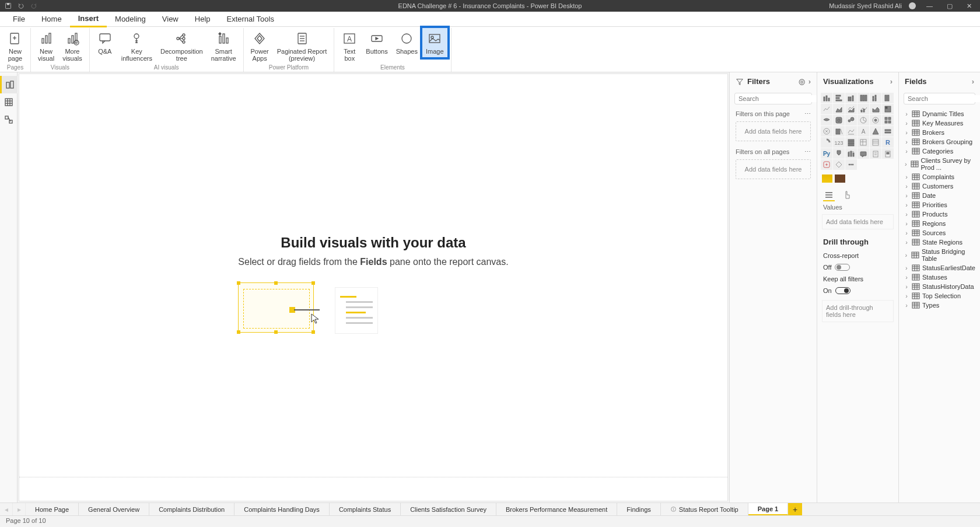  What do you see at coordinates (114, 509) in the screenshot?
I see `page-tab-general-overview: General Overview` at bounding box center [114, 509].